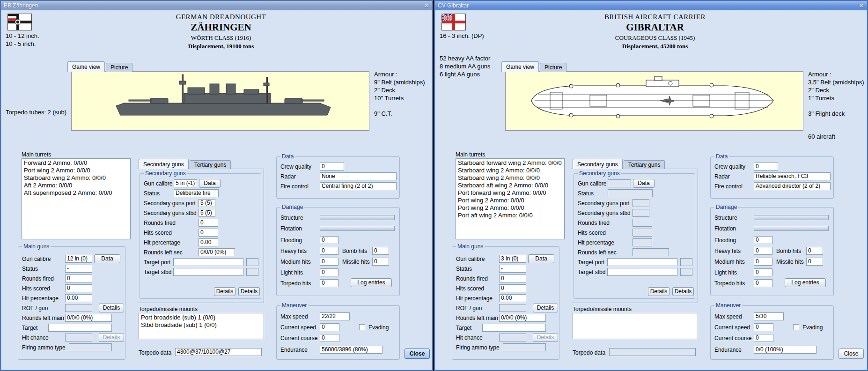 This screenshot has height=371, width=868. Describe the element at coordinates (185, 184) in the screenshot. I see `sec-gun-calibre-field: 5 in (-1)` at that location.